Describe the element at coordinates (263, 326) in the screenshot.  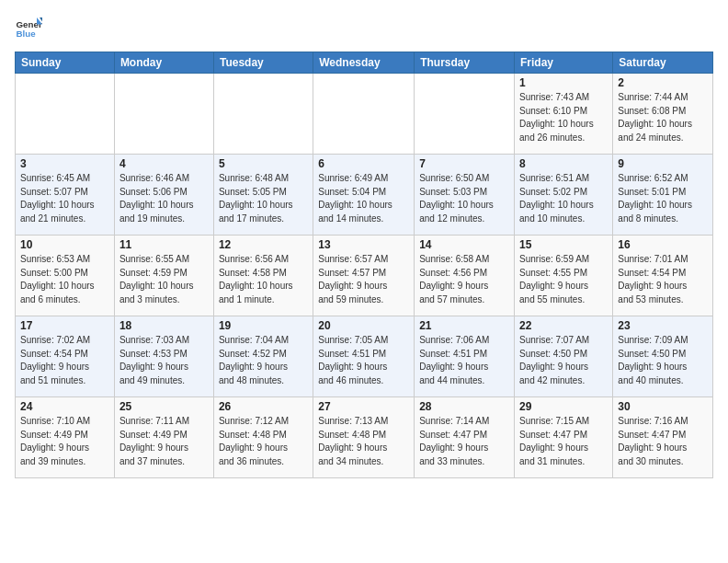
I see `day-number: 19` at that location.